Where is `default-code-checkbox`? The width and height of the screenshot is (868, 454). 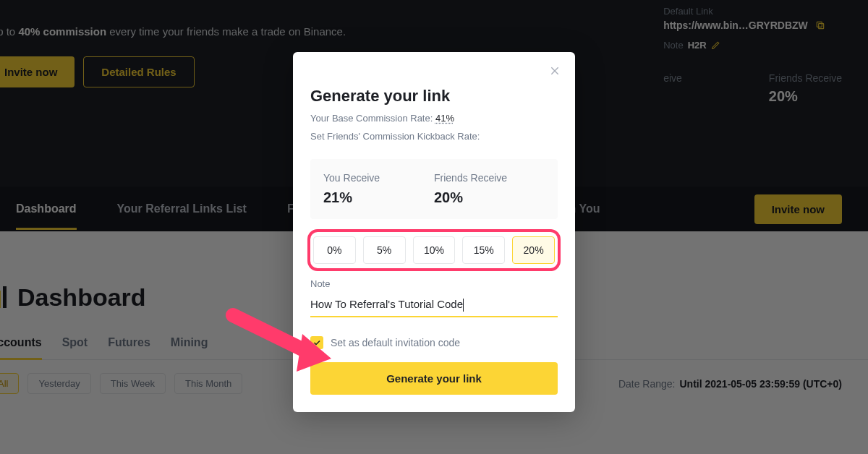
default-code-checkbox is located at coordinates (317, 343).